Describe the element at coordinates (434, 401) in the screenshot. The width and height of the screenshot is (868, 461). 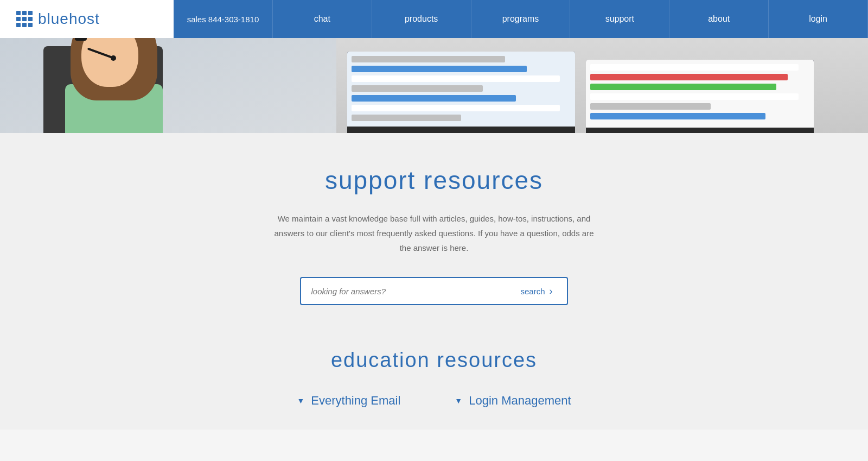
I see `education-grid: ▼ Everything Email ▼ Login Management` at that location.